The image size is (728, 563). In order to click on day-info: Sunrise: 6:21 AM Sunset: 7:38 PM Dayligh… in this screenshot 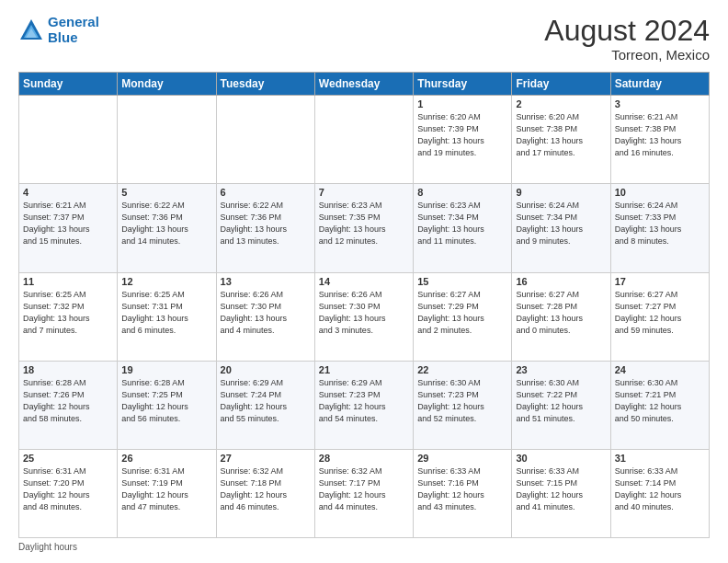, I will do `click(660, 135)`.